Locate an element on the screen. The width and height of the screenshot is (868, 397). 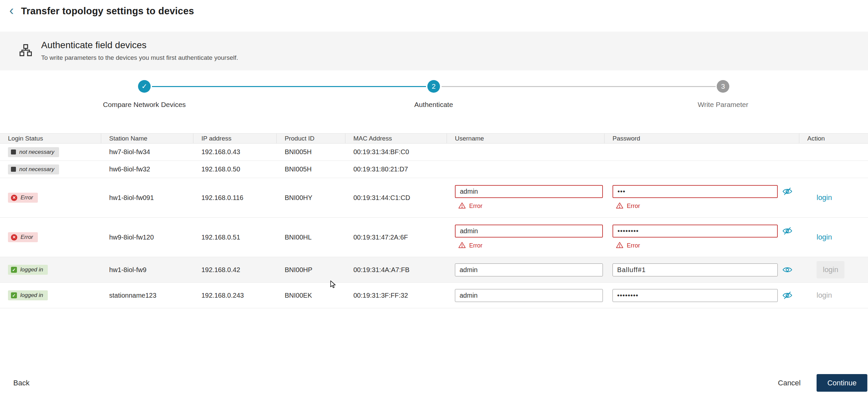
step-2-circle: 2 is located at coordinates (434, 86).